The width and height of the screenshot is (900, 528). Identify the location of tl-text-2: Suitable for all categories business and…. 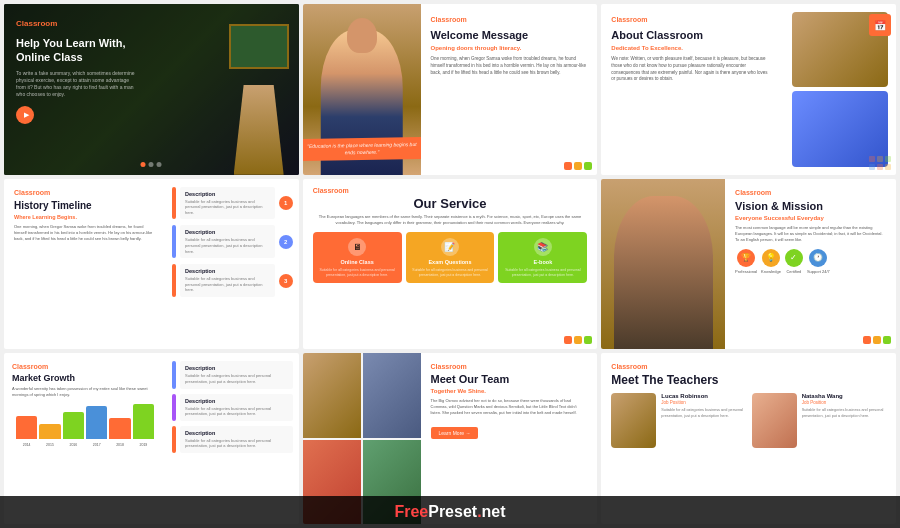
(228, 284).